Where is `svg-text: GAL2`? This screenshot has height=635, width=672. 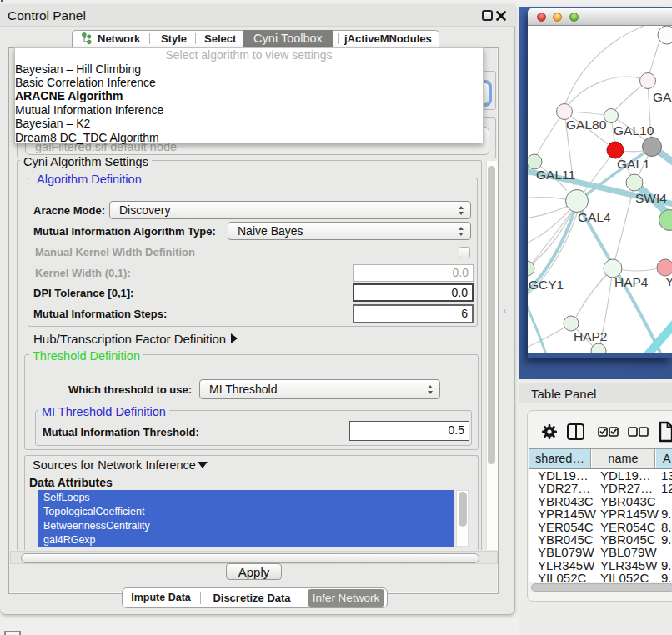
svg-text: GAL2 is located at coordinates (662, 97).